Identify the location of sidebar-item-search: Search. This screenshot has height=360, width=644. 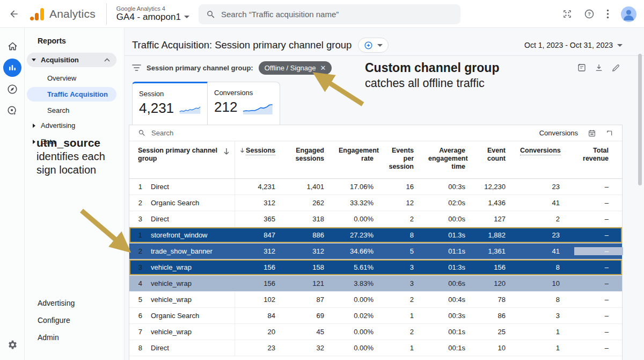
(72, 111).